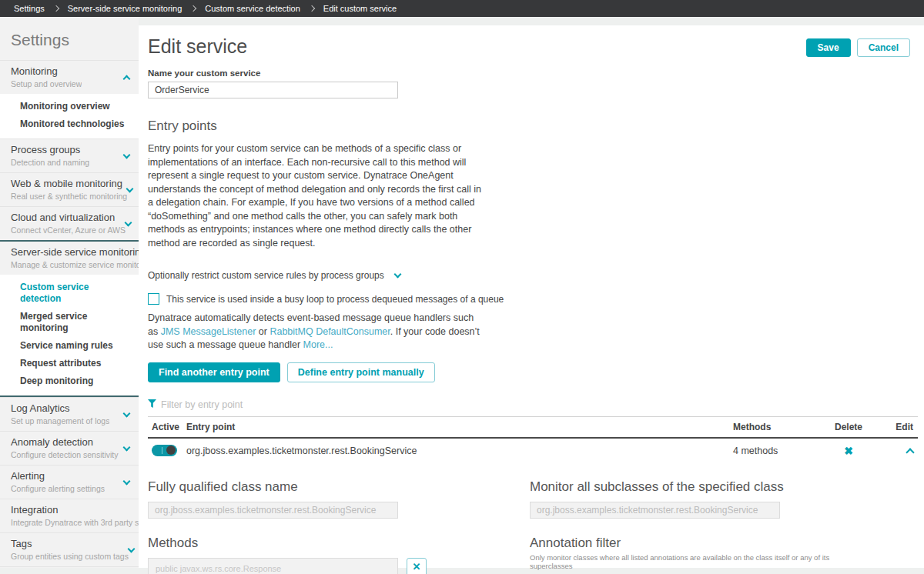  I want to click on restrict-by-process-groups-toggle: Optionally restrict custom service rules…, so click(533, 275).